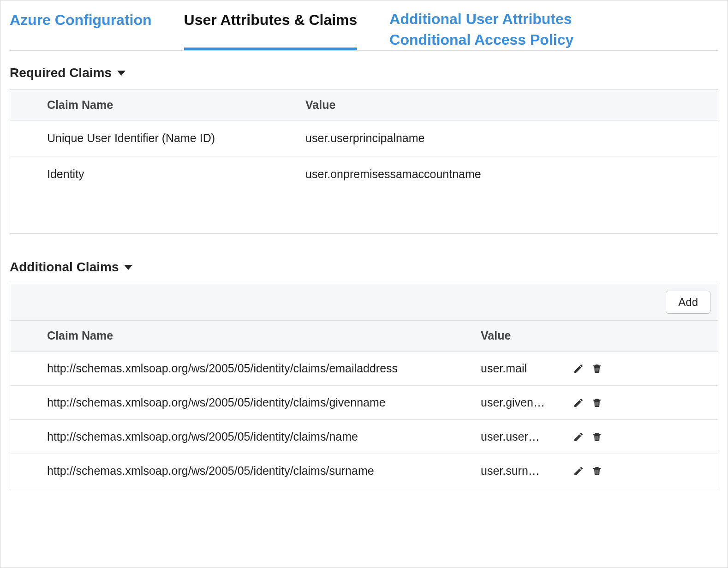 The height and width of the screenshot is (568, 728). I want to click on claim-name: Identity, so click(176, 174).